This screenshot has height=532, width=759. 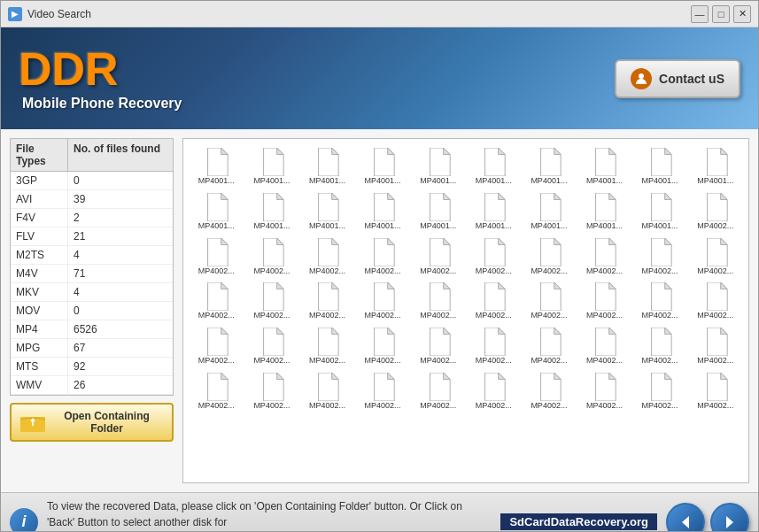 I want to click on titlebar-left: ▶ Video Search, so click(x=50, y=14).